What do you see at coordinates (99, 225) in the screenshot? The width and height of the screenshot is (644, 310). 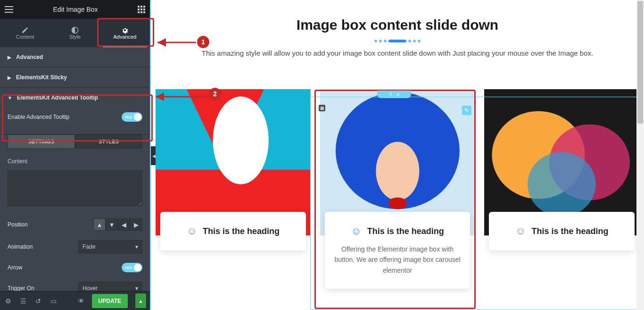 I see `position-top: ▲` at bounding box center [99, 225].